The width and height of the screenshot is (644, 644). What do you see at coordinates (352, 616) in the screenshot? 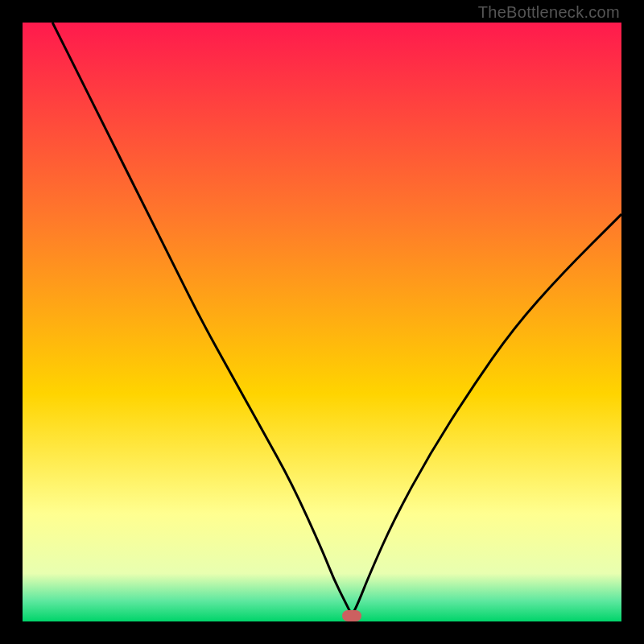
I see `minimum-marker` at bounding box center [352, 616].